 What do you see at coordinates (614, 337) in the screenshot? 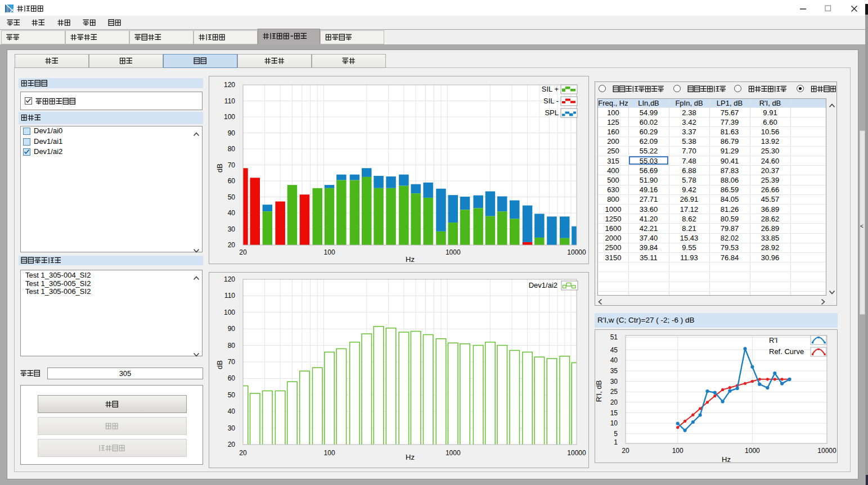
I see `svg-text: 51` at bounding box center [614, 337].